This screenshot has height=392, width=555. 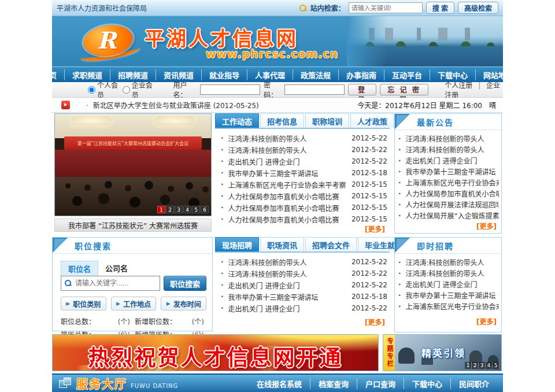 I want to click on filter-button: 职位类别, so click(x=83, y=304).